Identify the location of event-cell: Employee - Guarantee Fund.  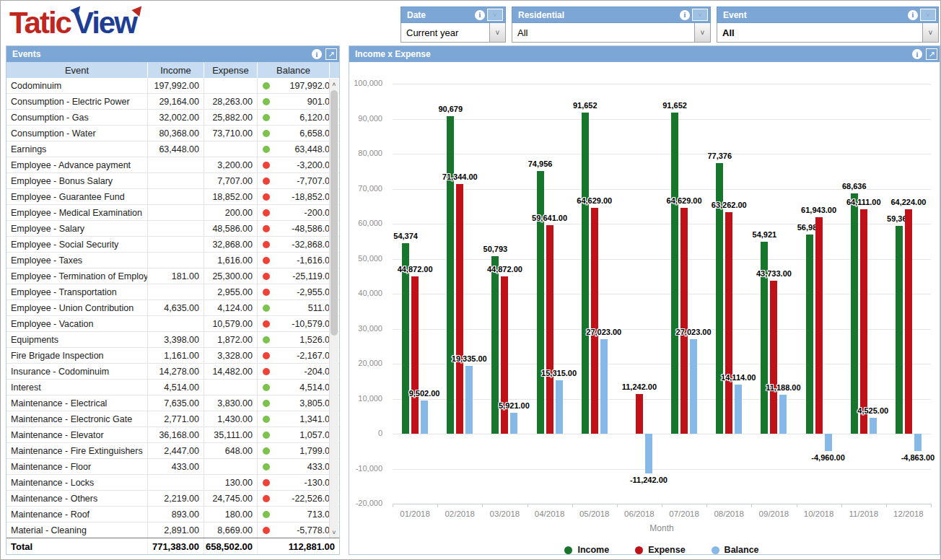
(77, 196).